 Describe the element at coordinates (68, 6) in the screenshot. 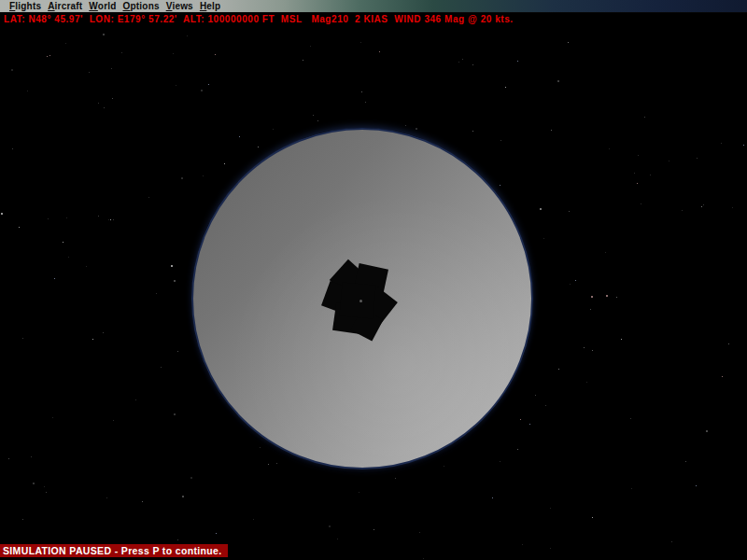

I see `menu-aircraft: Aircraft` at that location.